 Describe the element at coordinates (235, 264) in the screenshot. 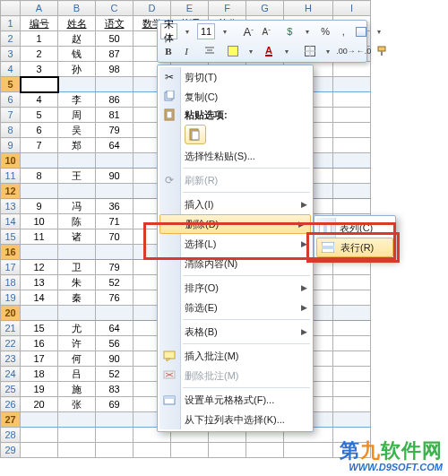

I see `ctx-clear: 清除内容(N)` at that location.